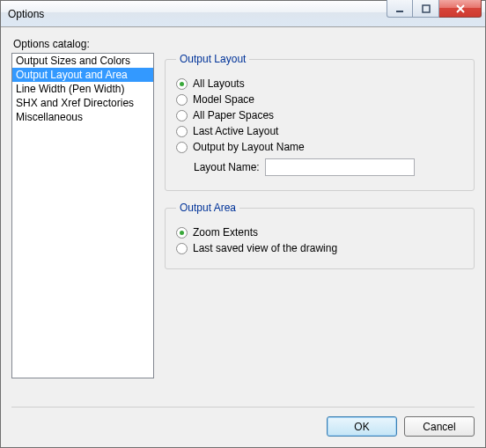  What do you see at coordinates (83, 61) in the screenshot?
I see `list-item: Output Sizes and Colors` at bounding box center [83, 61].